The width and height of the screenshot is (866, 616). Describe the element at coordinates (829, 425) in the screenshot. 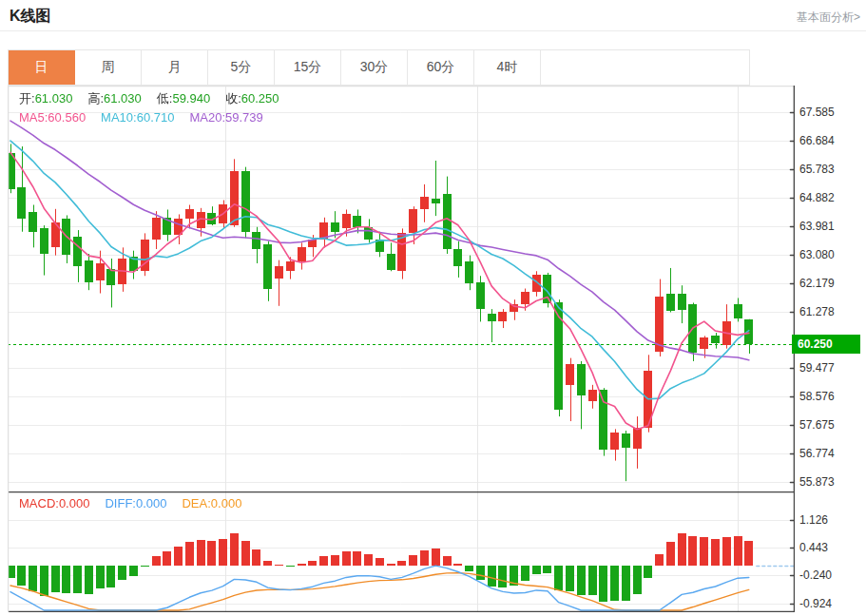

I see `price-axis-label: 57.675` at that location.